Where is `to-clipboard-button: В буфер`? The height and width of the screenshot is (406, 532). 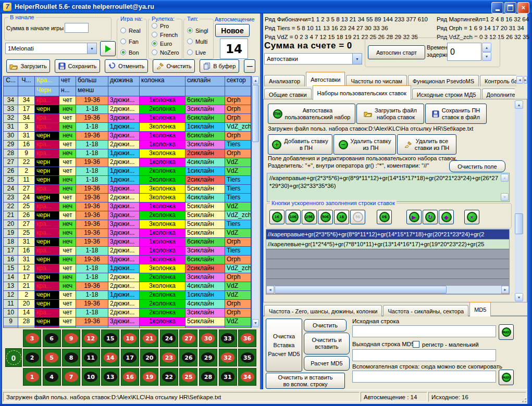
to-clipboard-button: В буфер is located at coordinates (219, 66).